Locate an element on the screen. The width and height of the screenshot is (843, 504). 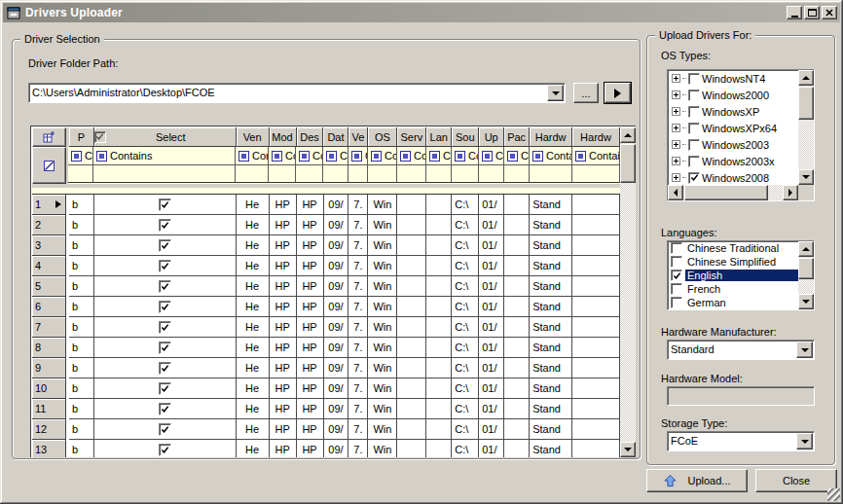
row-header: 10 is located at coordinates (49, 389).